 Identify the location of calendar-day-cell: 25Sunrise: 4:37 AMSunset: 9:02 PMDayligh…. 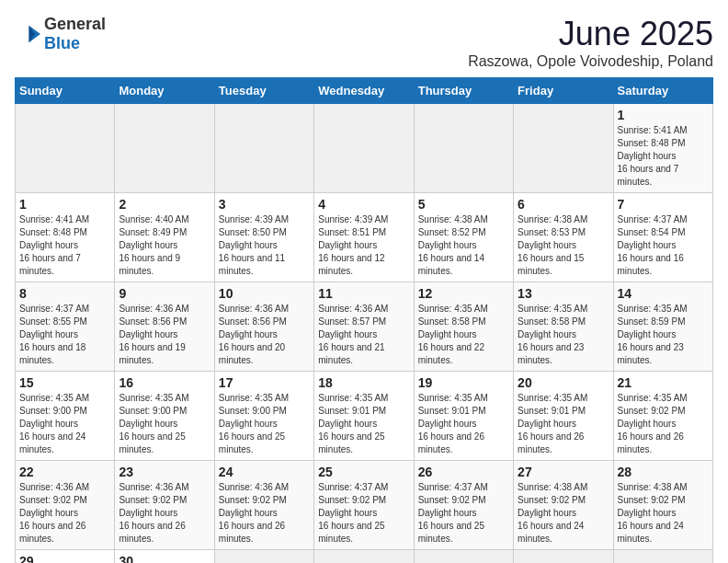
(364, 506).